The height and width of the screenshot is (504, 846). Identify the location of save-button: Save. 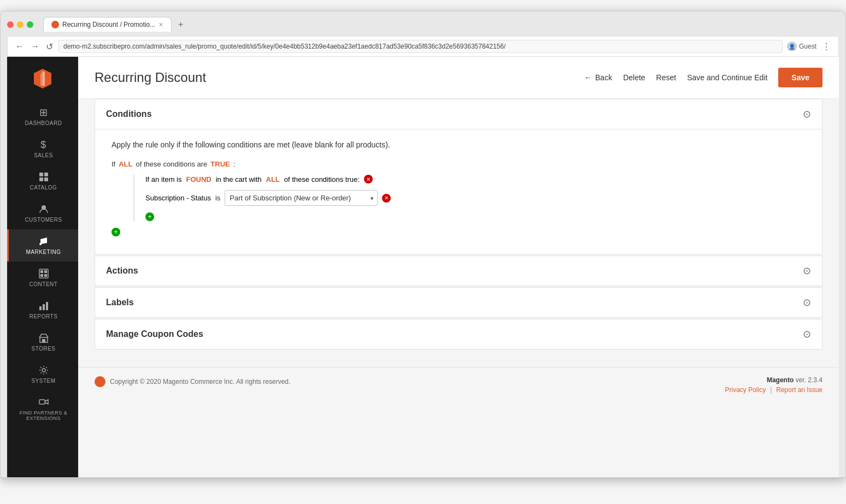
(800, 78).